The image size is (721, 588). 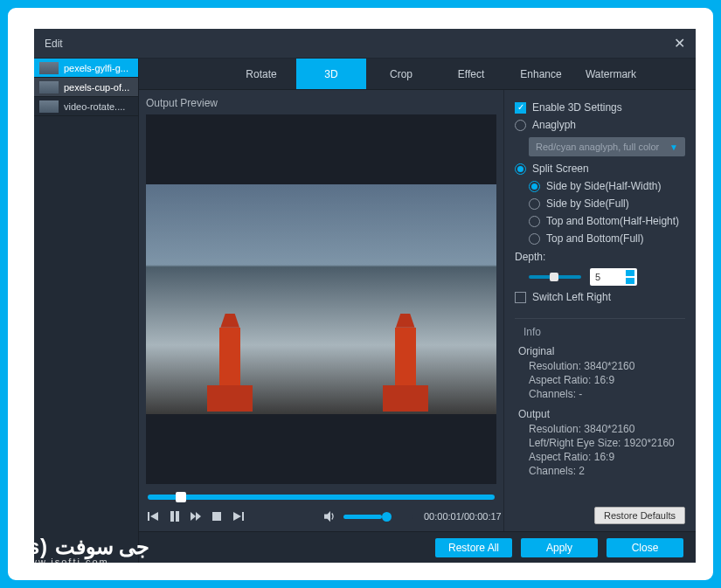 I want to click on sidebar-item-label: pexels-gylfi-g..., so click(x=96, y=68).